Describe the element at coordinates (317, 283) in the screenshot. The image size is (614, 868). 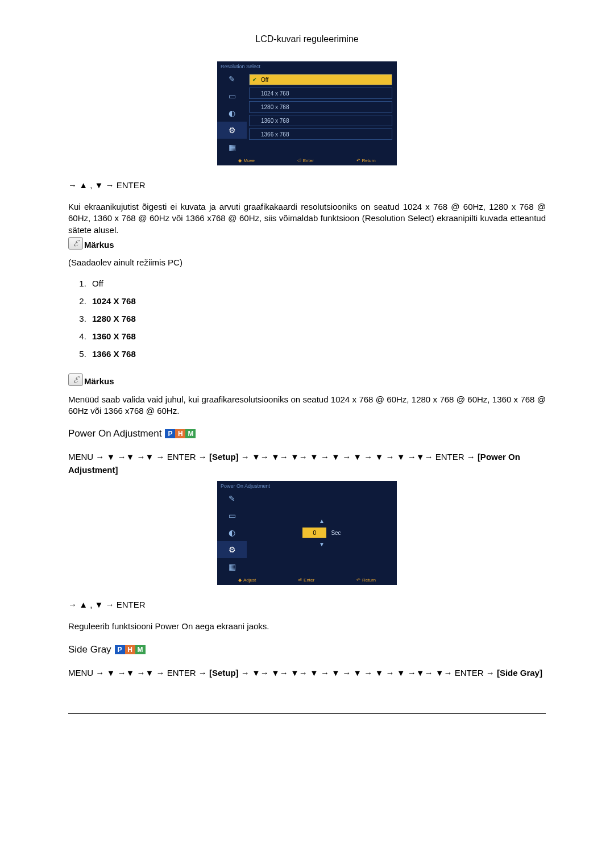
I see `list-item: Off` at that location.